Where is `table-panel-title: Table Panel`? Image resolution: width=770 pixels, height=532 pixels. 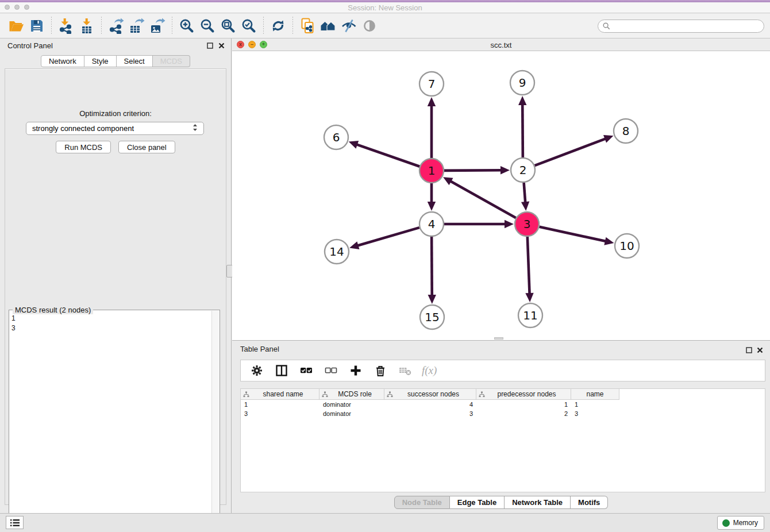 table-panel-title: Table Panel is located at coordinates (260, 349).